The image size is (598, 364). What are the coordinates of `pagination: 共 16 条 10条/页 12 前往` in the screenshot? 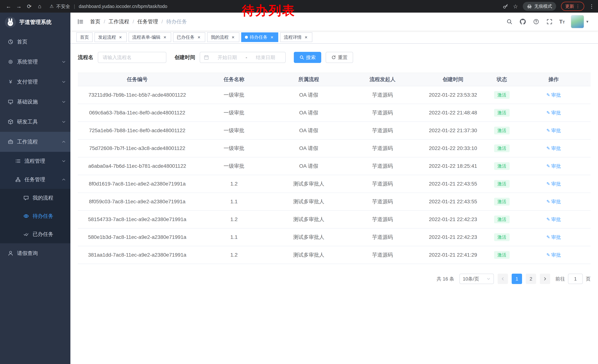 It's located at (334, 279).